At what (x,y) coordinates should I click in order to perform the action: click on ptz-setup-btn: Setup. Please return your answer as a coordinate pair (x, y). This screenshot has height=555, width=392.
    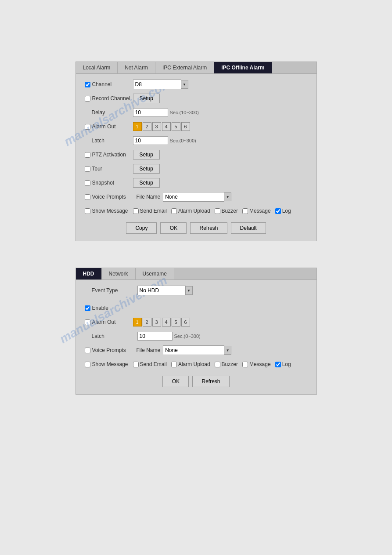
    Looking at the image, I should click on (147, 155).